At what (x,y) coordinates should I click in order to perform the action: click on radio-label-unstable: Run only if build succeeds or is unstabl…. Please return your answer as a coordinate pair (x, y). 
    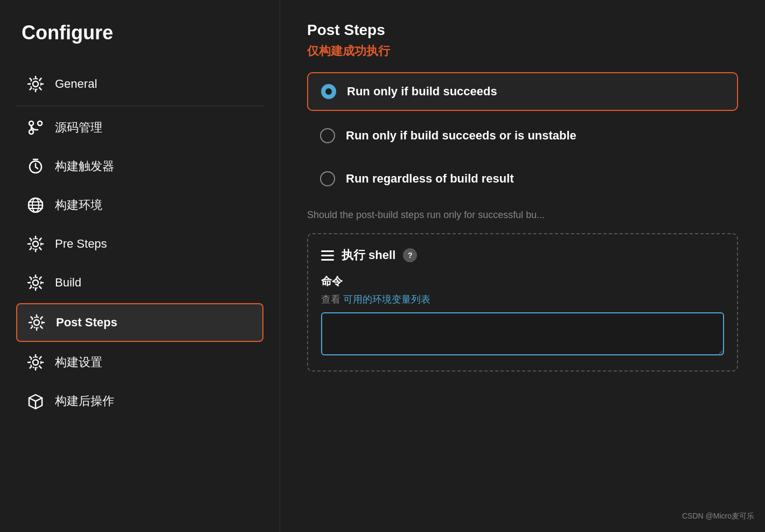
    Looking at the image, I should click on (461, 136).